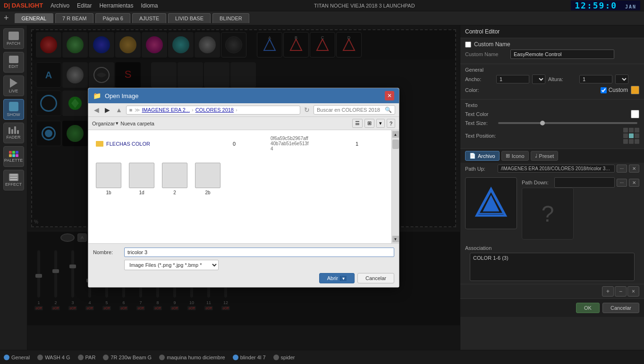 The width and height of the screenshot is (644, 364). I want to click on ok-button: OK, so click(588, 308).